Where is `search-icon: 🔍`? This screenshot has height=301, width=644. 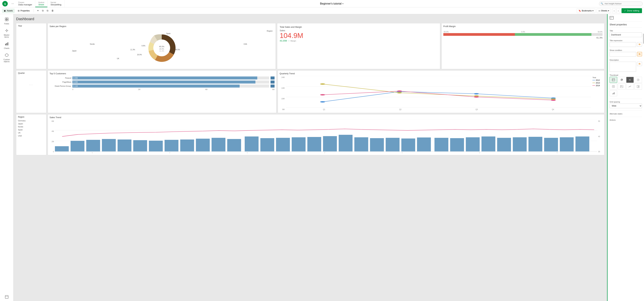
search-icon: 🔍 is located at coordinates (602, 4).